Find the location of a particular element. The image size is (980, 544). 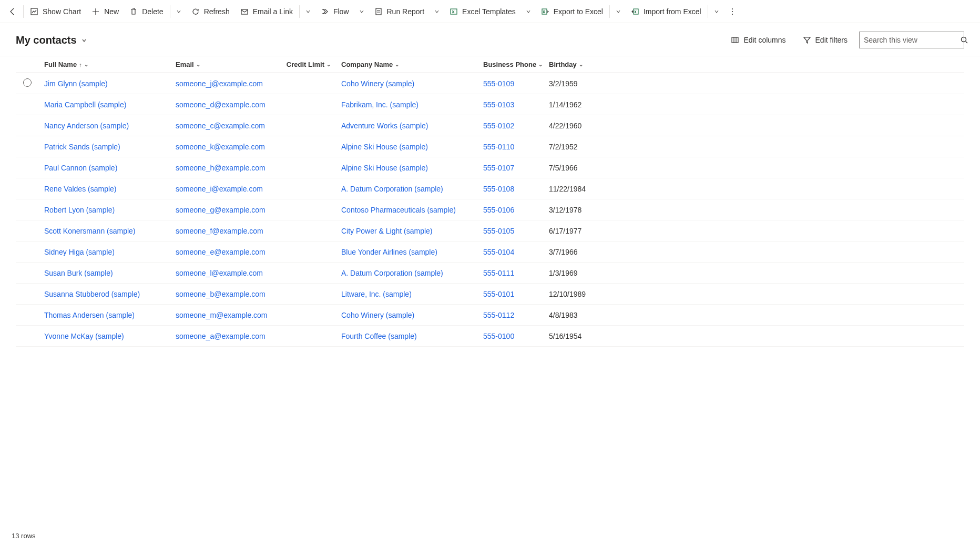

column-header-phone: Business Phone ⌄ is located at coordinates (511, 65).